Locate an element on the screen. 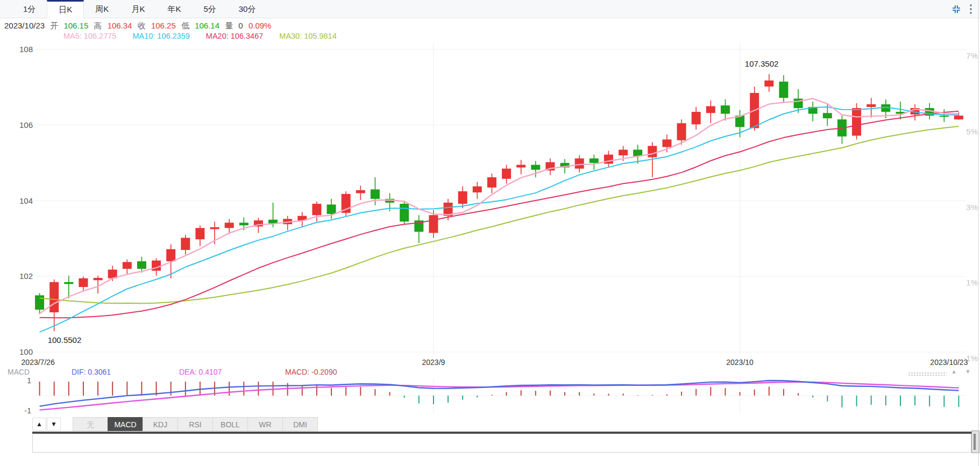  tab-monthly-k: 月K is located at coordinates (138, 9).